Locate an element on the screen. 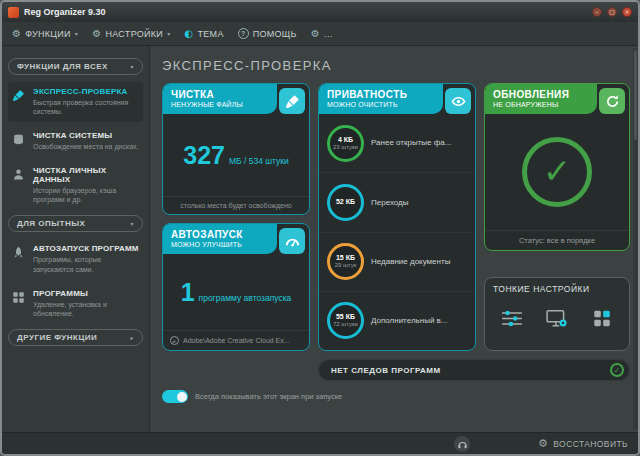 This screenshot has width=640, height=456. privacy-row: 55 КБ 72 штуки Дополнительный в... is located at coordinates (397, 321).